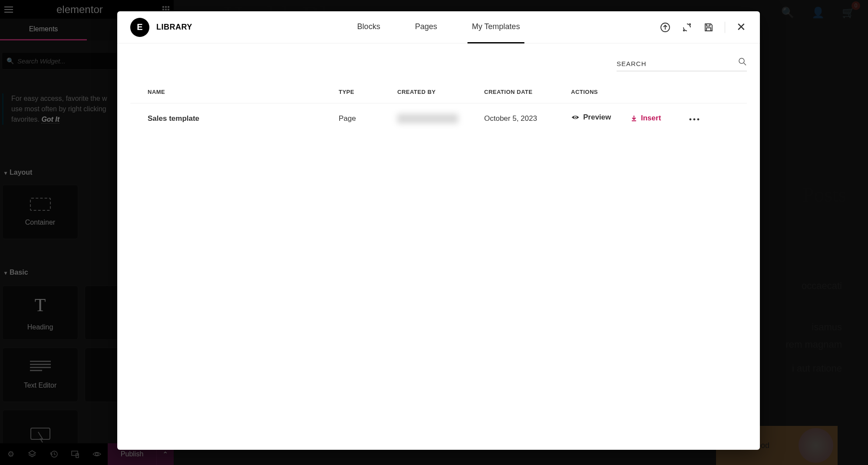 This screenshot has height=465, width=868. What do you see at coordinates (426, 27) in the screenshot?
I see `tab-pages: Pages` at bounding box center [426, 27].